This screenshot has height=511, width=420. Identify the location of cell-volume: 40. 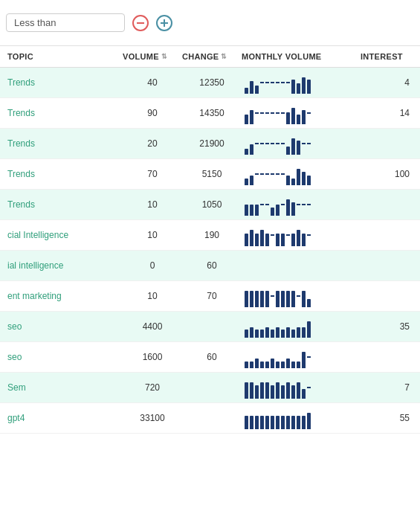
(152, 83).